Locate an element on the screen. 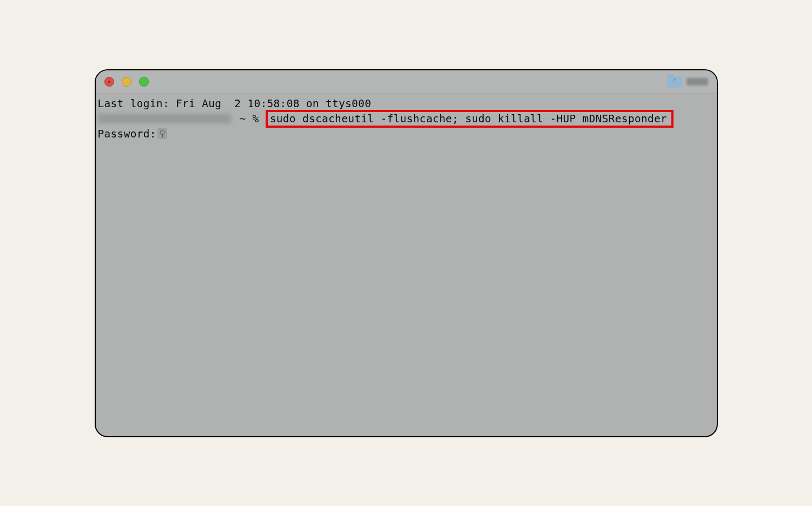 The width and height of the screenshot is (812, 506). password-label: Password: is located at coordinates (127, 134).